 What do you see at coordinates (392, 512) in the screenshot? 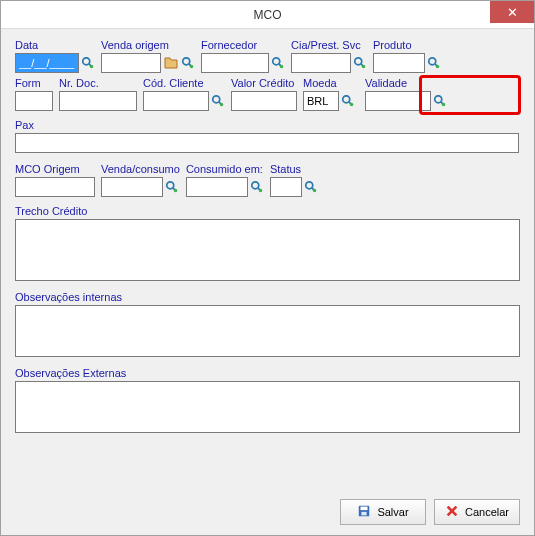
I see `save-label: Salvar` at bounding box center [392, 512].